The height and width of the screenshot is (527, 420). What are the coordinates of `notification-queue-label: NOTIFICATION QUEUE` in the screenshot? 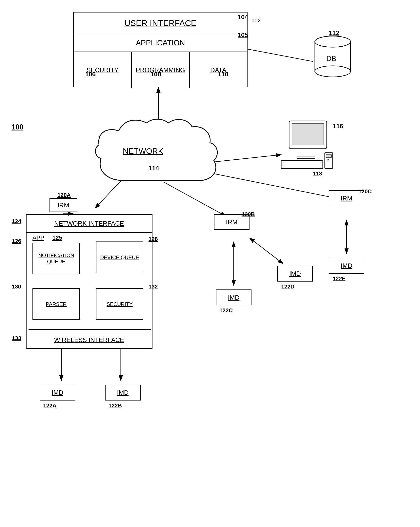 It's located at (56, 259).